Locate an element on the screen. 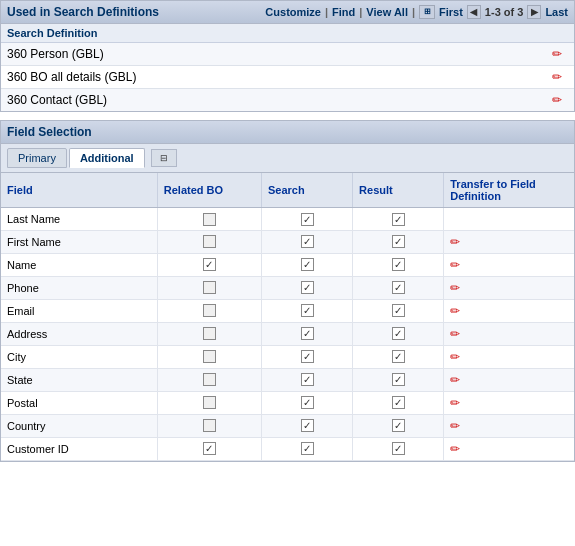 This screenshot has height=546, width=575. tab-settings-icon: ⊟ is located at coordinates (164, 158).